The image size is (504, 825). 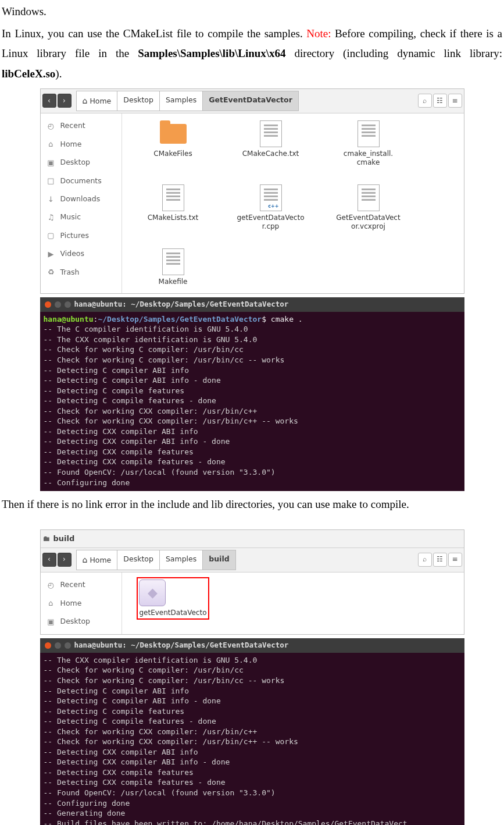 What do you see at coordinates (81, 199) in the screenshot?
I see `sidebar-item-downloads: ↓Downloads` at bounding box center [81, 199].